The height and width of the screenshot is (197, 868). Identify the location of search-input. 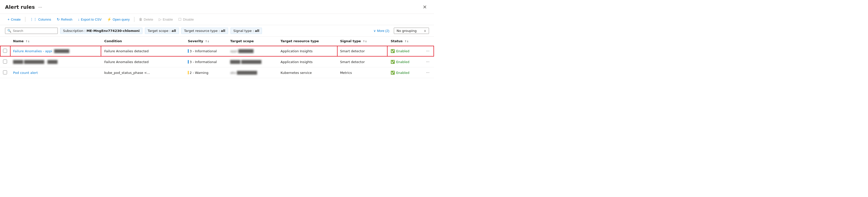
(34, 31).